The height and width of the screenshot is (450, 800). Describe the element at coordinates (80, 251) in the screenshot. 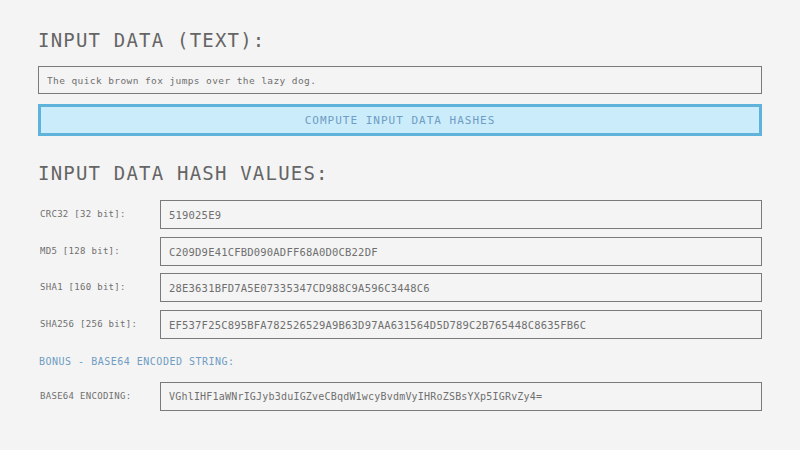

I see `md5-label: MD5 [128 bit]:` at that location.